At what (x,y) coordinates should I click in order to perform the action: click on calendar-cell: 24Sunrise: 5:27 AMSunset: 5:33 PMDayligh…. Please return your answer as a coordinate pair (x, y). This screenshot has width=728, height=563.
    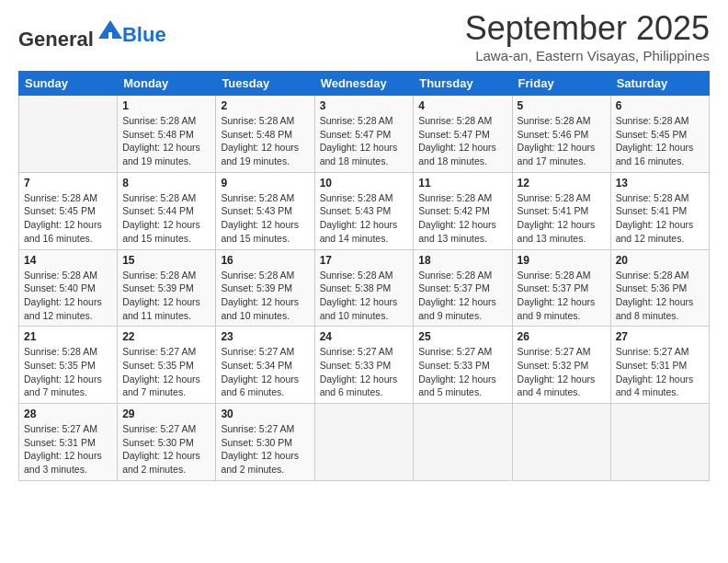
    Looking at the image, I should click on (364, 365).